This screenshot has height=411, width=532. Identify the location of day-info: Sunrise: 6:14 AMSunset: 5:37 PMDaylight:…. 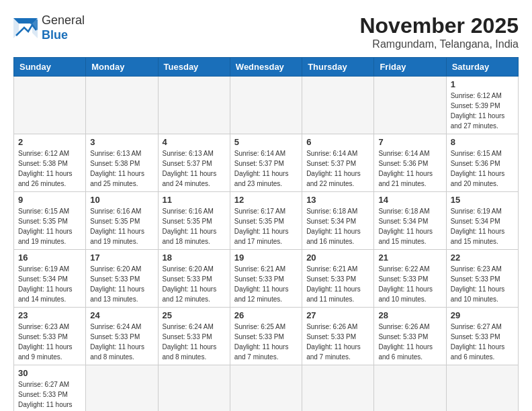
(266, 169).